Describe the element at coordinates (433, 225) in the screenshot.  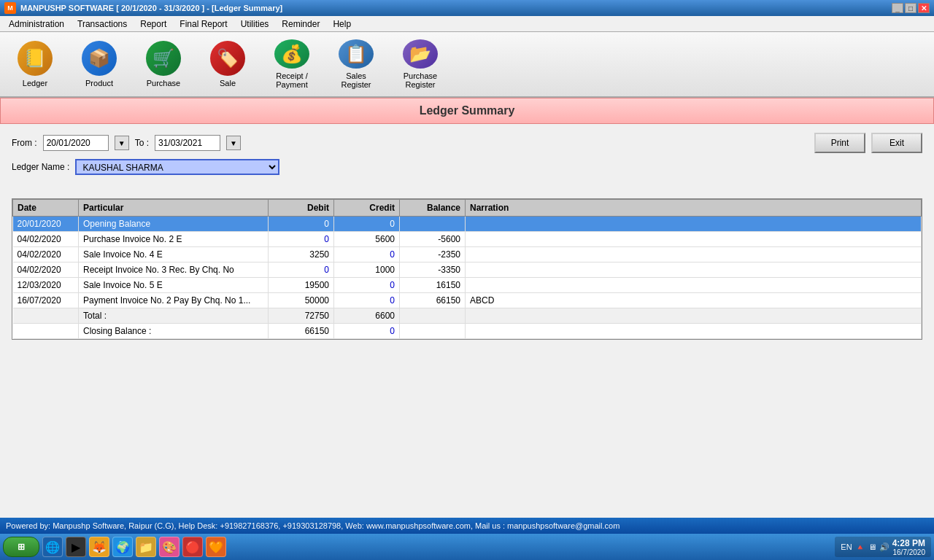
I see `cell-balance` at that location.